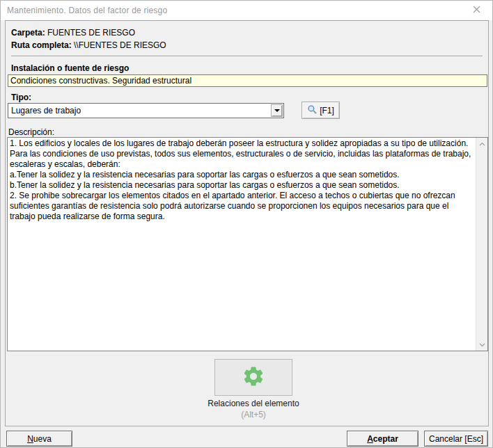 This screenshot has height=448, width=493. What do you see at coordinates (312, 111) in the screenshot?
I see `search-icon` at bounding box center [312, 111].